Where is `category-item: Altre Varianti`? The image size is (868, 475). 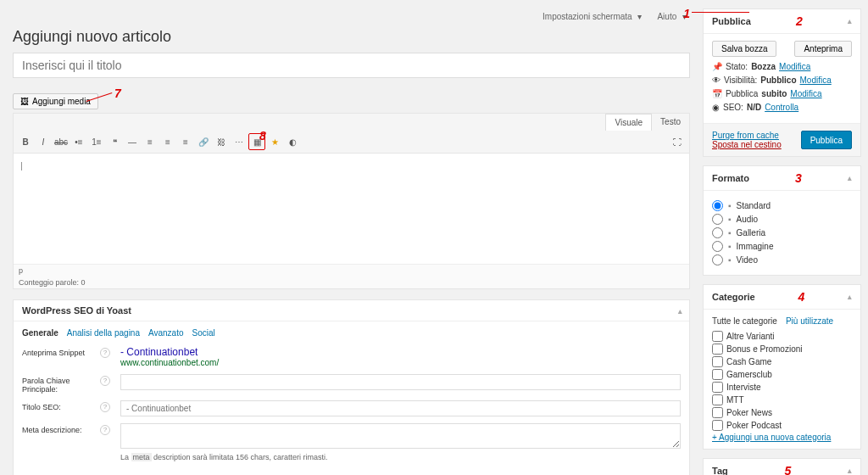 category-item: Altre Varianti is located at coordinates (782, 336).